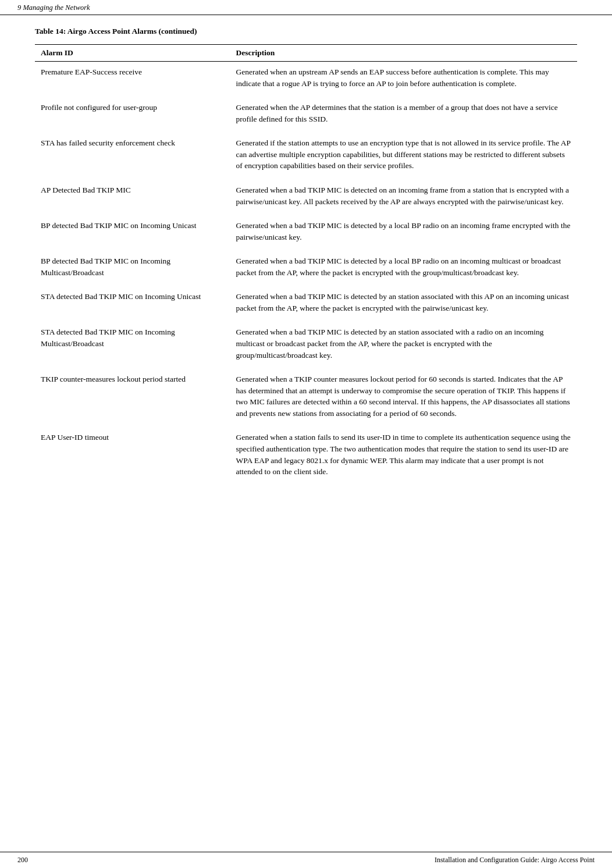 The width and height of the screenshot is (612, 868). I want to click on col-alarm-id: Alarm ID, so click(133, 54).